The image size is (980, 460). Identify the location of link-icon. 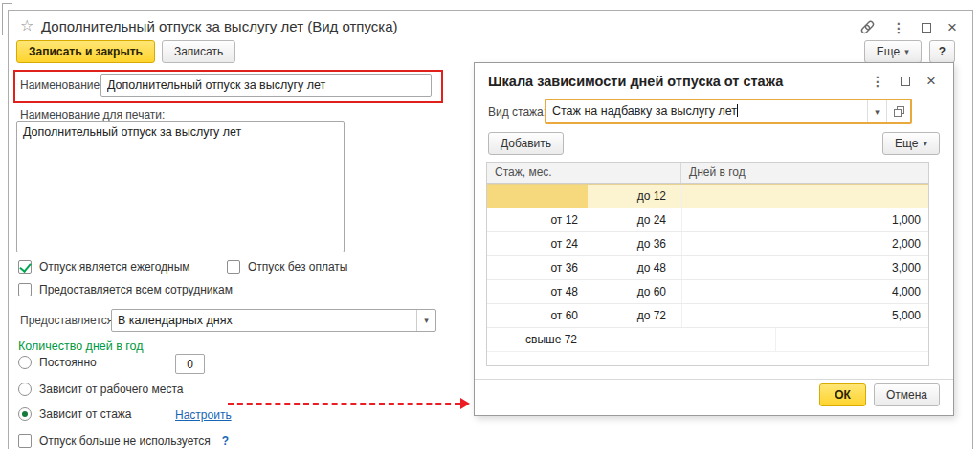
(867, 27).